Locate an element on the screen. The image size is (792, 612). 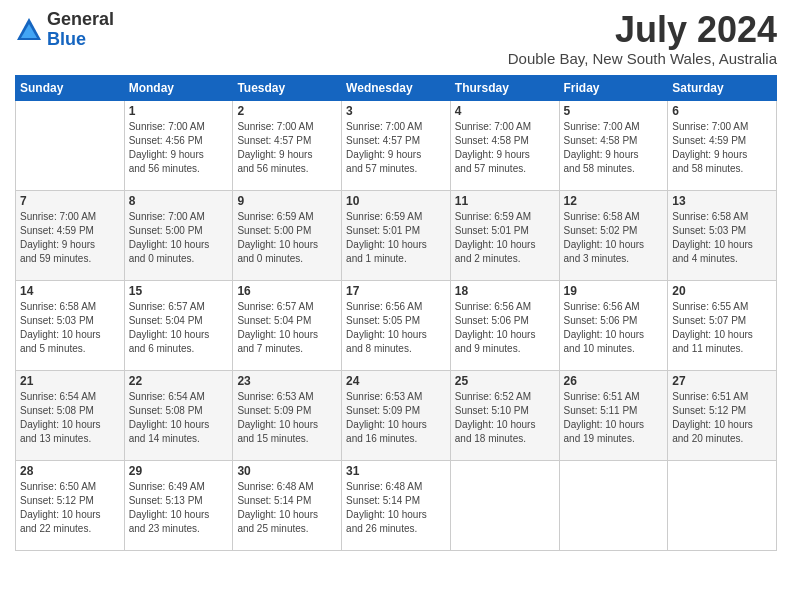
day-number: 8 is located at coordinates (179, 201).